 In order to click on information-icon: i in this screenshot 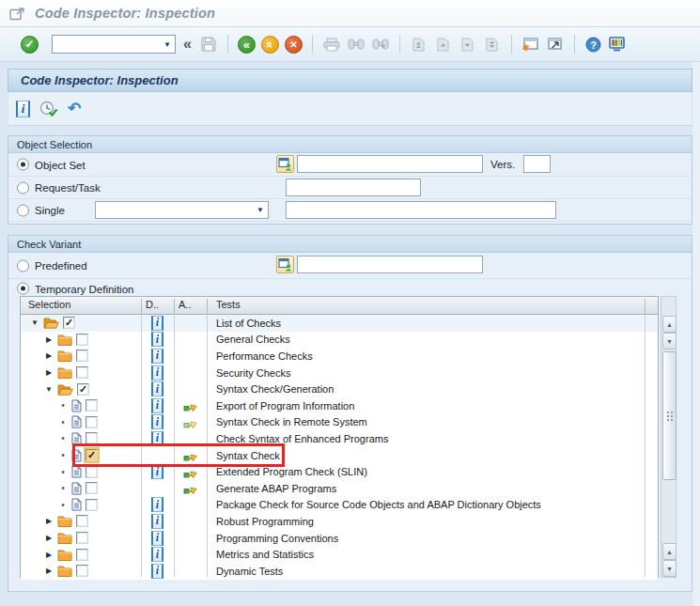, I will do `click(23, 109)`.